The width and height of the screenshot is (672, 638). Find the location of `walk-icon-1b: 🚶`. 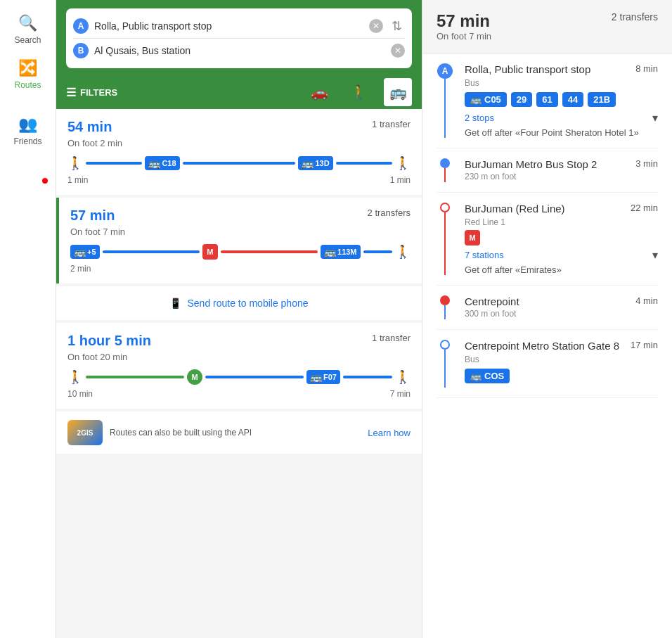

walk-icon-1b: 🚶 is located at coordinates (403, 163).